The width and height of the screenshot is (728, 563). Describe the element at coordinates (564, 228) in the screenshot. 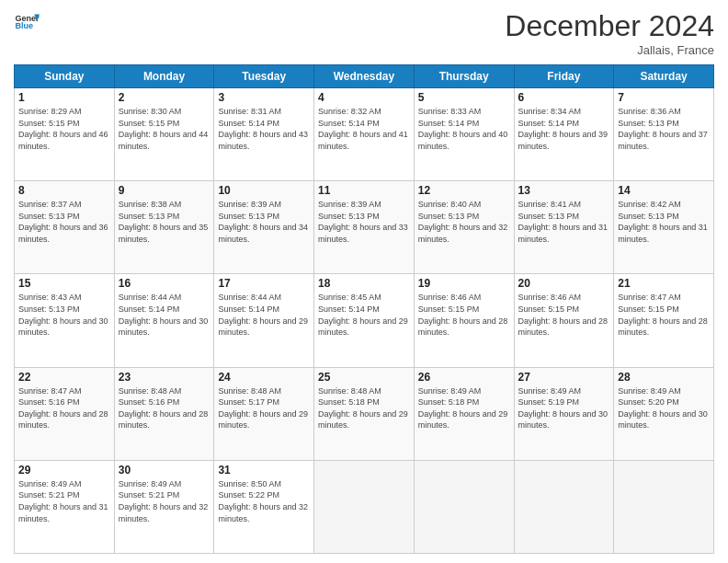

I see `calendar-cell: 13Sunrise: 8:41 AMSunset: 5:13 PMDayligh…` at that location.